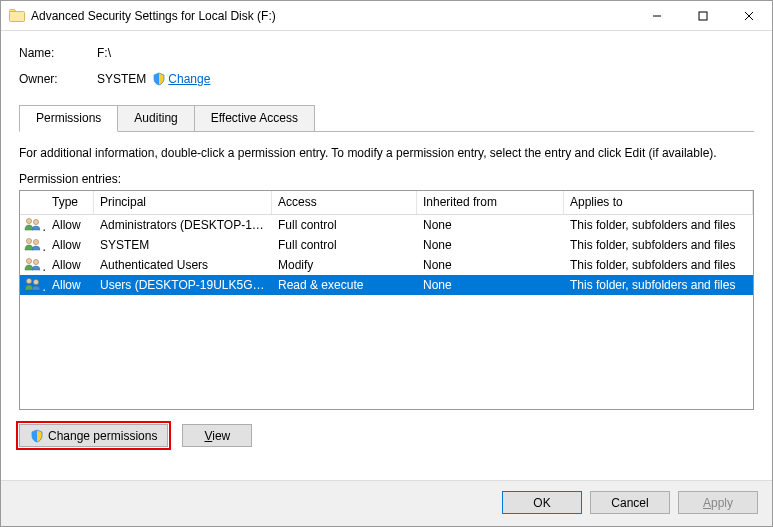 This screenshot has width=773, height=527. Describe the element at coordinates (386, 436) in the screenshot. I see `action-row: Change permissions View` at that location.